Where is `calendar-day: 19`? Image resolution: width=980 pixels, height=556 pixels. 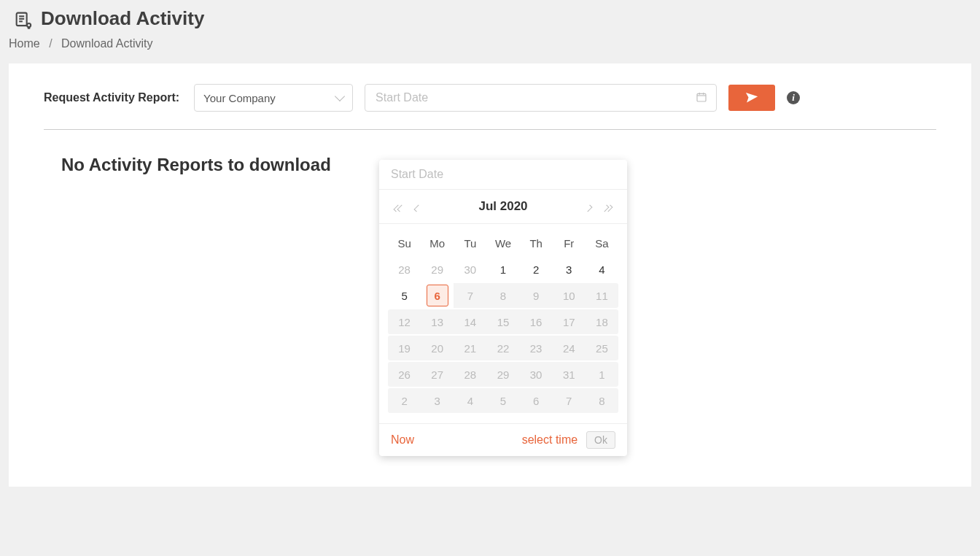
calendar-day: 19 is located at coordinates (405, 348).